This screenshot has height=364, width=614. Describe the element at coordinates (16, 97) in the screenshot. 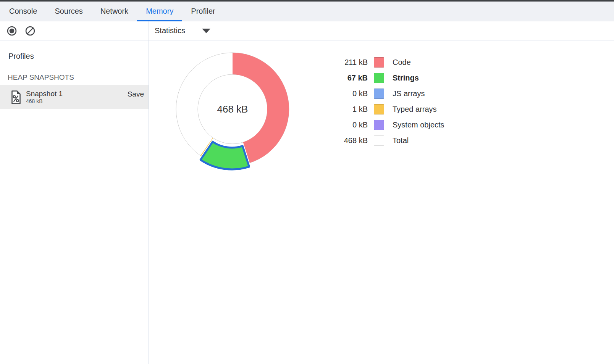

I see `heap-snapshot-document-icon` at that location.